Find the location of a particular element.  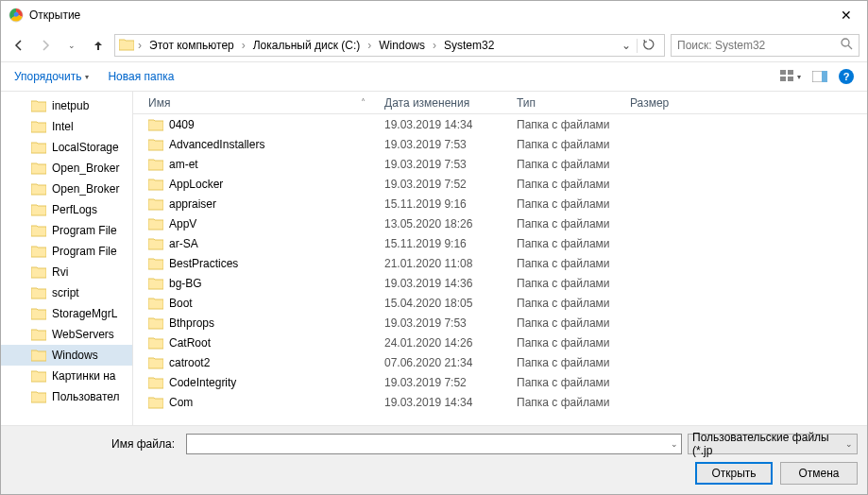

tree-item: script is located at coordinates (66, 293).